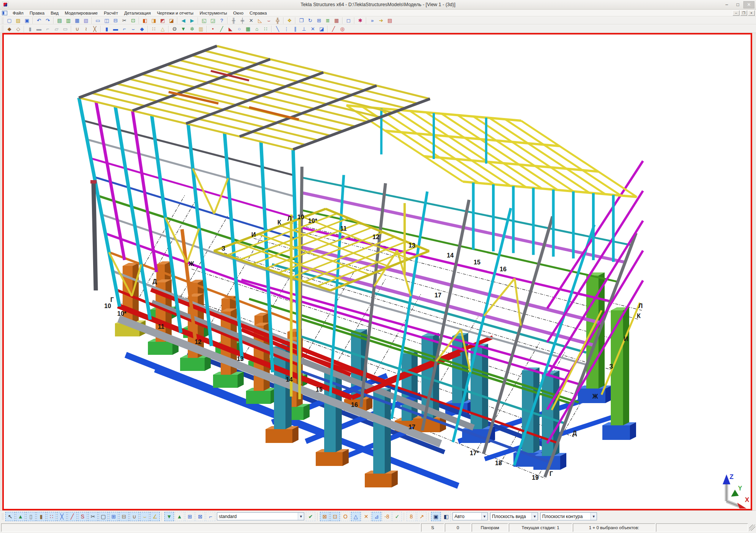 Image resolution: width=756 pixels, height=533 pixels. What do you see at coordinates (155, 517) in the screenshot?
I see `select-distances-icon: ∠` at bounding box center [155, 517].